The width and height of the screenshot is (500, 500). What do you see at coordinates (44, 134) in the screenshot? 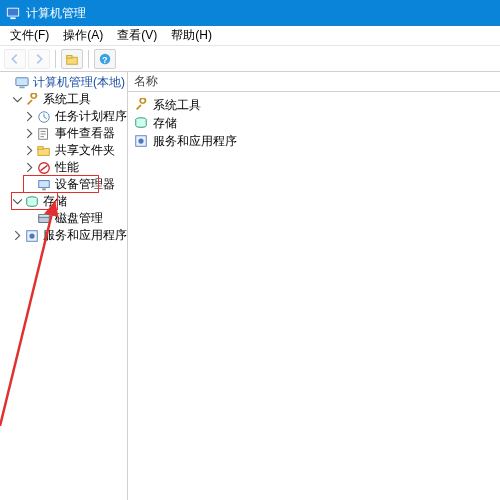
I see `event-icon` at bounding box center [44, 134].